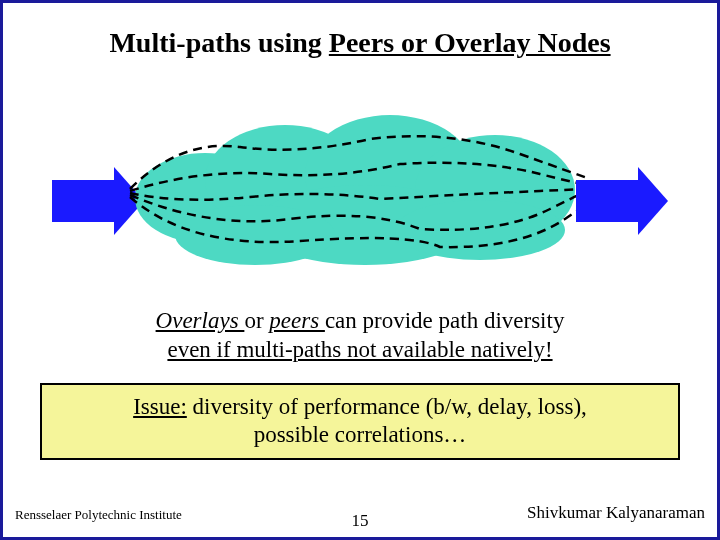 The image size is (720, 540). I want to click on issue-text2: possible correlations…, so click(360, 434).